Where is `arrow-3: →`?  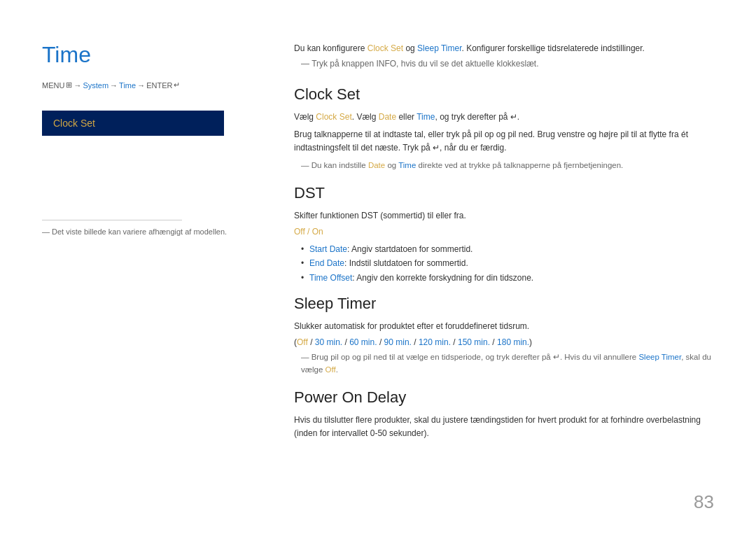 arrow-3: → is located at coordinates (141, 85).